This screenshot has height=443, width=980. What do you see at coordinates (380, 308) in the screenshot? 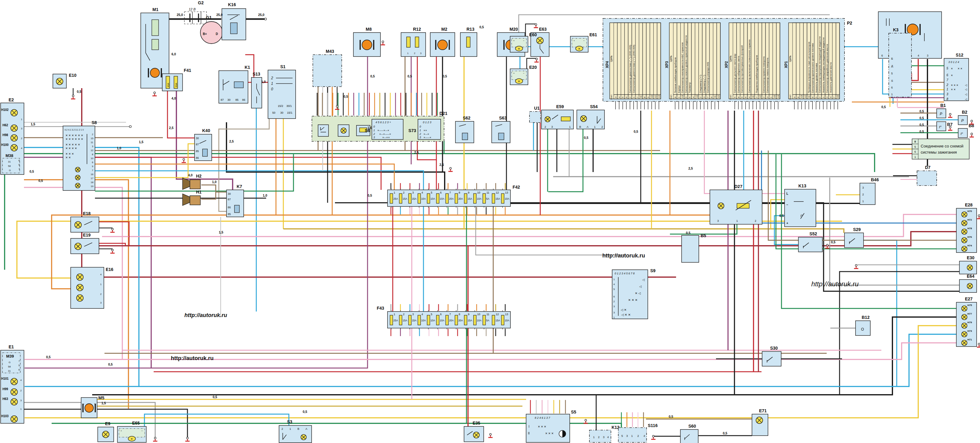
I see `svg-text: F43` at bounding box center [380, 308].